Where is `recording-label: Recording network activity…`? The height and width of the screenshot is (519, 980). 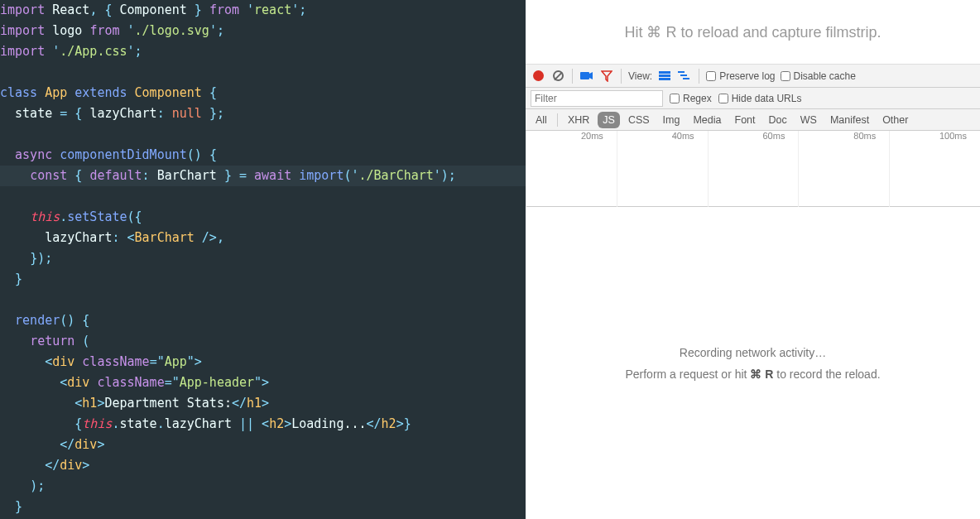 recording-label: Recording network activity… is located at coordinates (753, 353).